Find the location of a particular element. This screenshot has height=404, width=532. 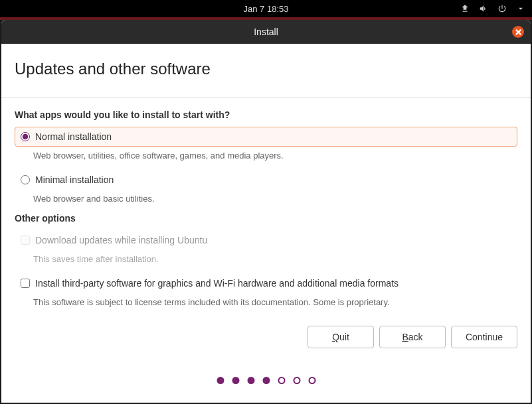

third-party-desc: This software is subject to license term… is located at coordinates (275, 303).